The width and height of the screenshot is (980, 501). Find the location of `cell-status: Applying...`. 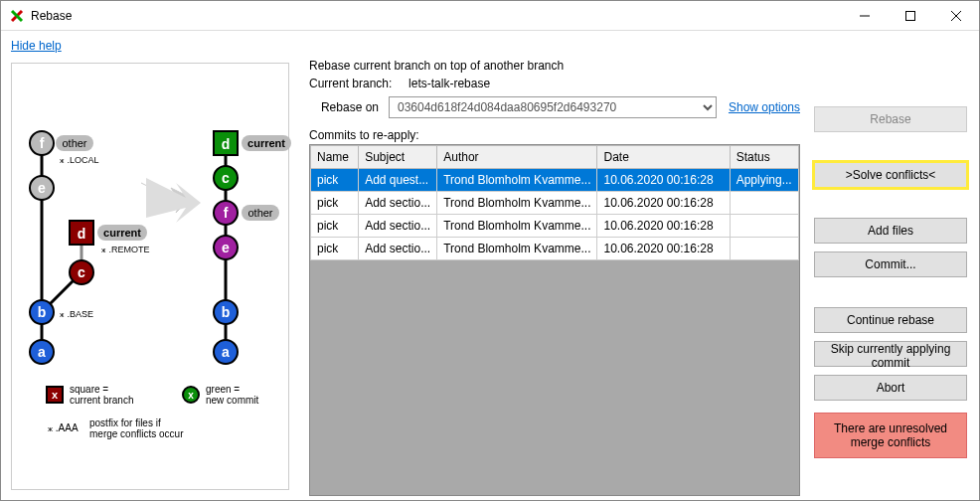

cell-status: Applying... is located at coordinates (763, 181).